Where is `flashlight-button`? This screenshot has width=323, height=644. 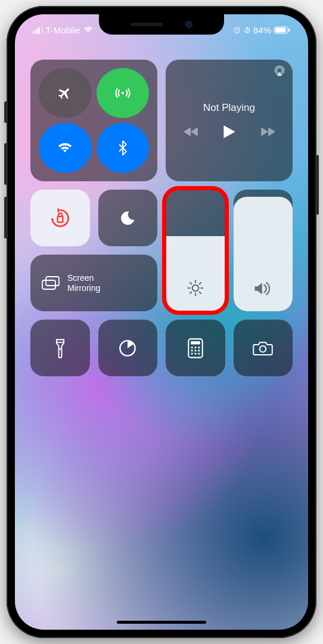 flashlight-button is located at coordinates (60, 348).